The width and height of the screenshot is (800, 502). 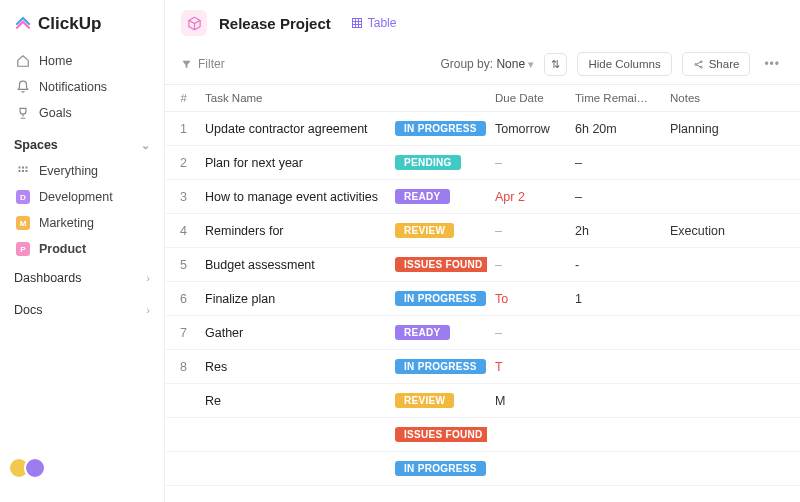 What do you see at coordinates (292, 333) in the screenshot?
I see `cell-task: Gather` at bounding box center [292, 333].